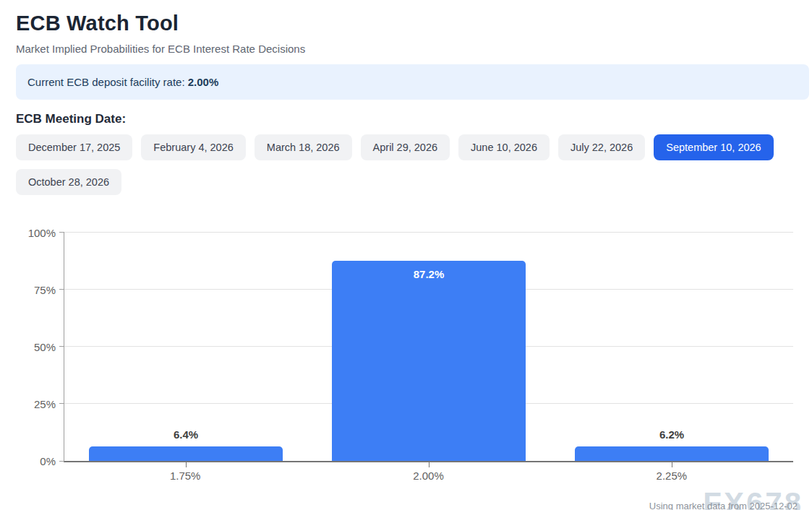 This screenshot has width=812, height=510. What do you see at coordinates (723, 506) in the screenshot?
I see `data-date-note: Using market data from 2025-12-02` at bounding box center [723, 506].